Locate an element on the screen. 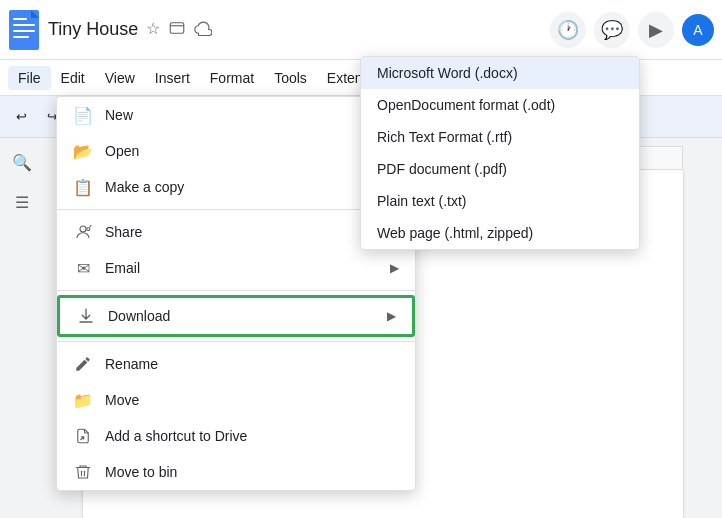 Image resolution: width=722 pixels, height=518 pixels. file-menu-copy-label: Make a copy is located at coordinates (252, 187).